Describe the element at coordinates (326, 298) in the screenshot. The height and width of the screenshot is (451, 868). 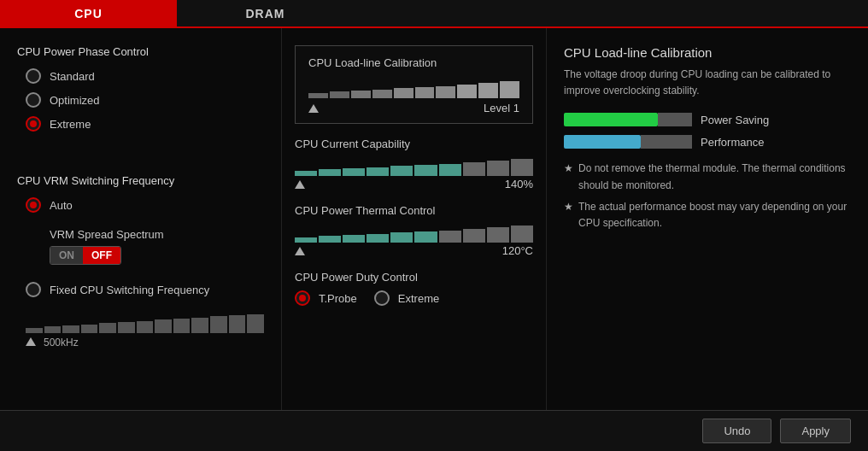
I see `duty-radio-tprobe: T.Probe` at that location.